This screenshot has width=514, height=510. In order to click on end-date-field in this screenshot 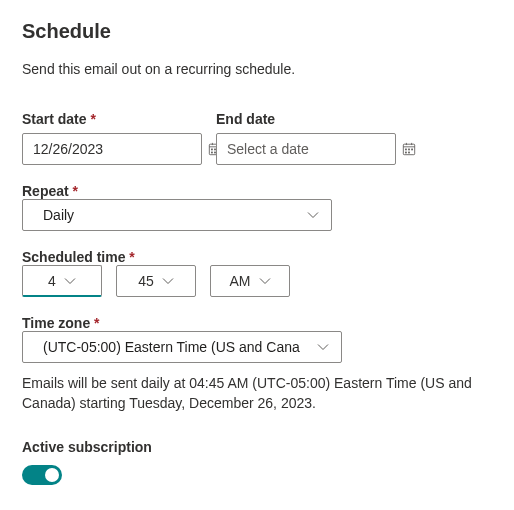, I will do `click(314, 149)`.